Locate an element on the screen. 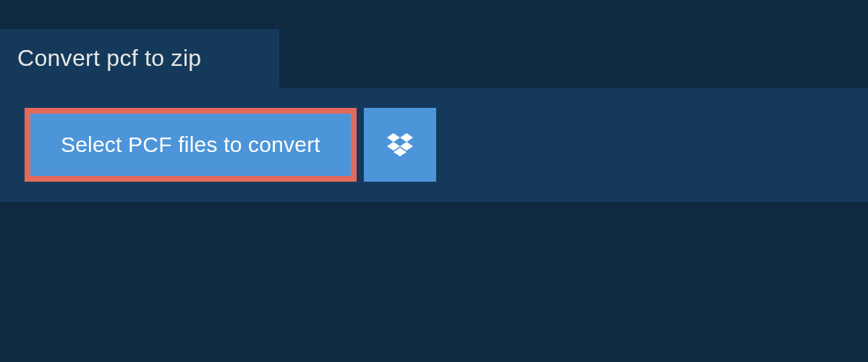 This screenshot has height=362, width=868. tab-header: Convert pcf to zip is located at coordinates (140, 58).